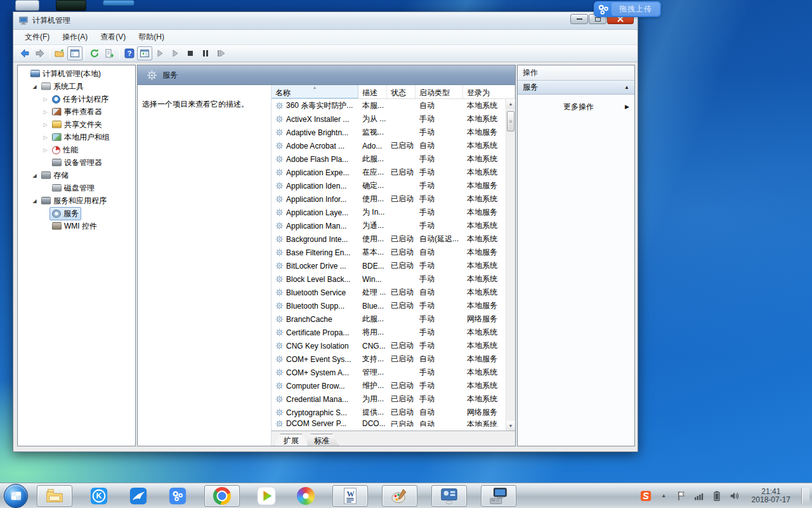 This screenshot has height=508, width=812. What do you see at coordinates (145, 53) in the screenshot?
I see `toggle-tree-button` at bounding box center [145, 53].